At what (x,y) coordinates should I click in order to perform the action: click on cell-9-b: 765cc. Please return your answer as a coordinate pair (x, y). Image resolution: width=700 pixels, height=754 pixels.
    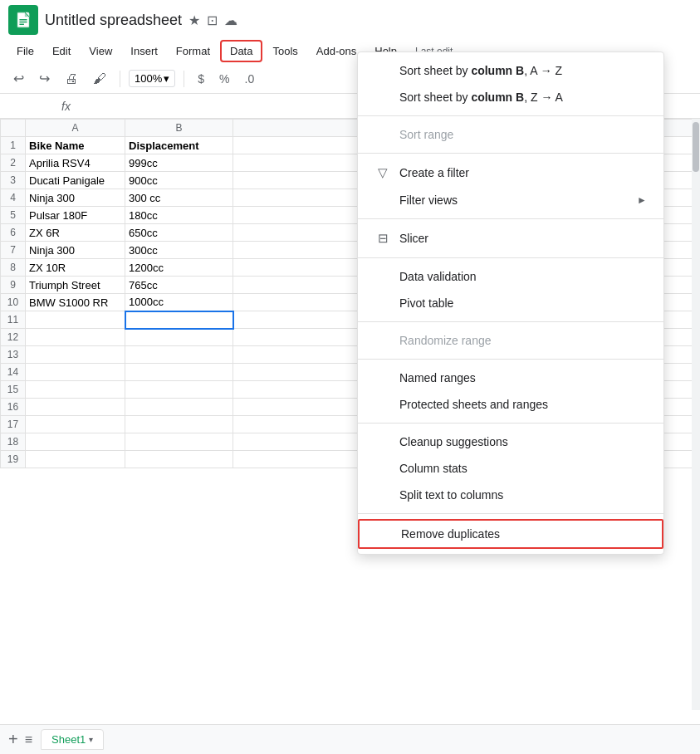
    Looking at the image, I should click on (179, 286).